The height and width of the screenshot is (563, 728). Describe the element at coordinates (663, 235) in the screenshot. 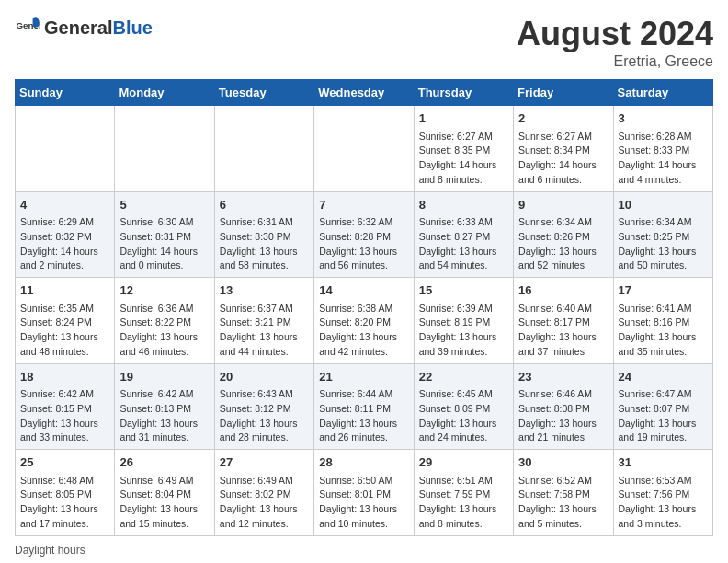

I see `calendar-cell: 10Sunrise: 6:34 AM Sunset: 8:25 PM Dayli…` at that location.